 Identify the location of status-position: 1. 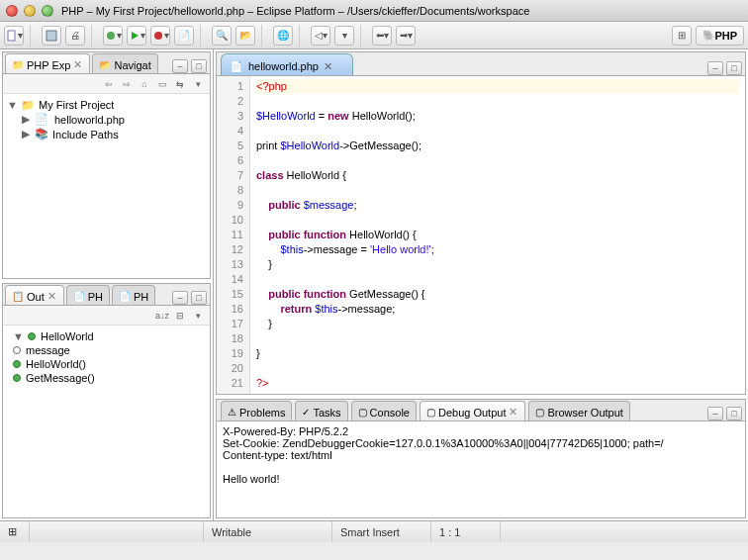
(449, 532).